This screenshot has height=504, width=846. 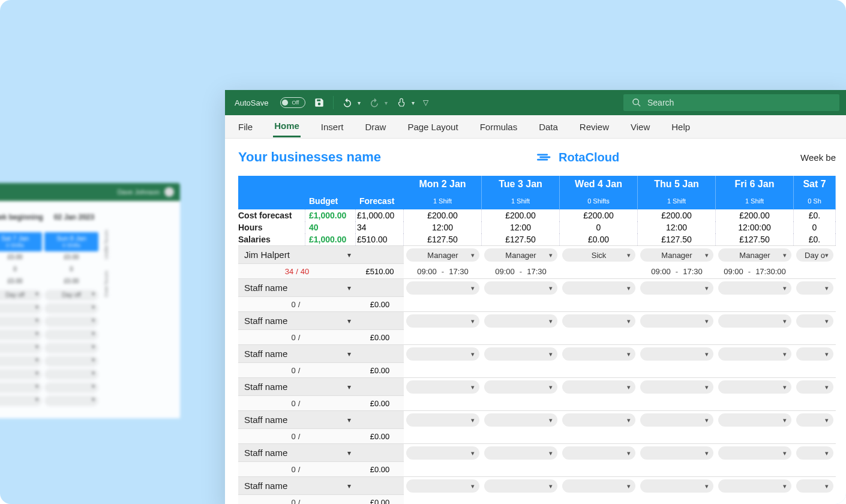 I want to click on tab-home: Home, so click(x=287, y=127).